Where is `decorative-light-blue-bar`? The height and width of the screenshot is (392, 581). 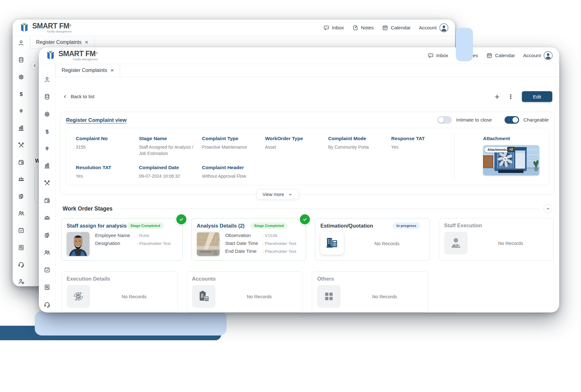 decorative-light-blue-bar is located at coordinates (131, 323).